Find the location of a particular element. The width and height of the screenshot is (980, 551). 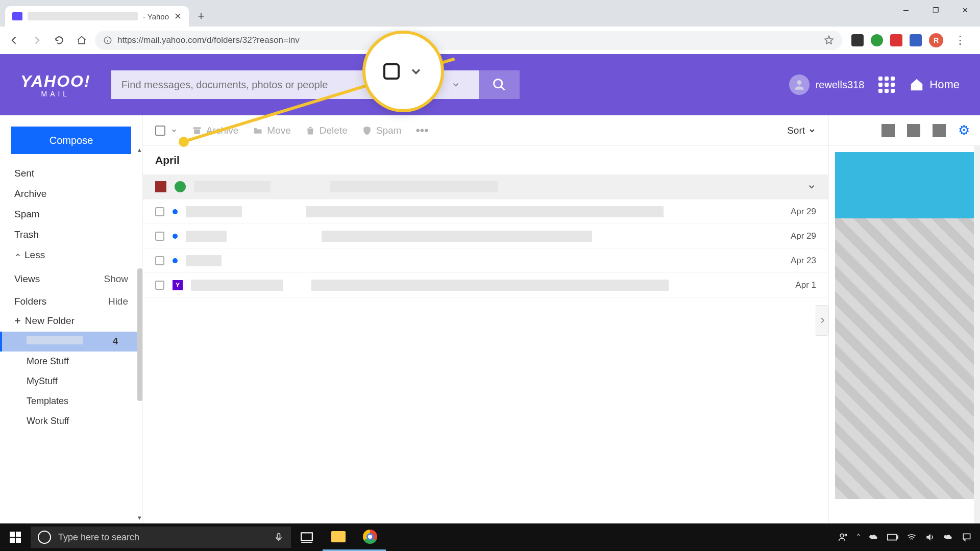

home-link: Home is located at coordinates (934, 85).